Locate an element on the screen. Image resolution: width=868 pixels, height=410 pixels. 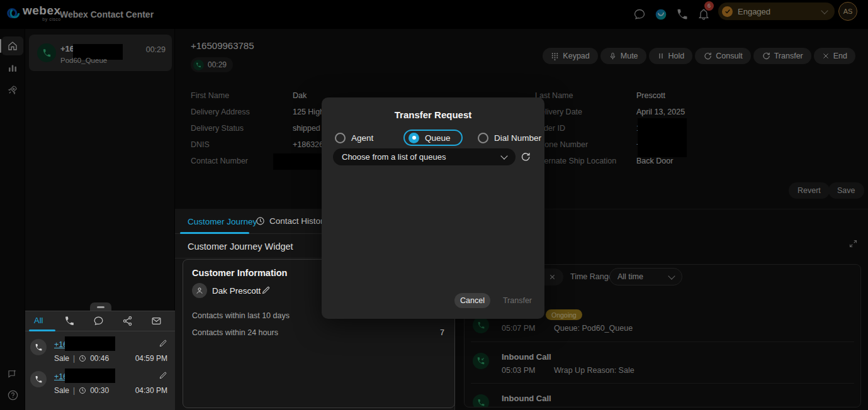
tab-all: All is located at coordinates (38, 321).